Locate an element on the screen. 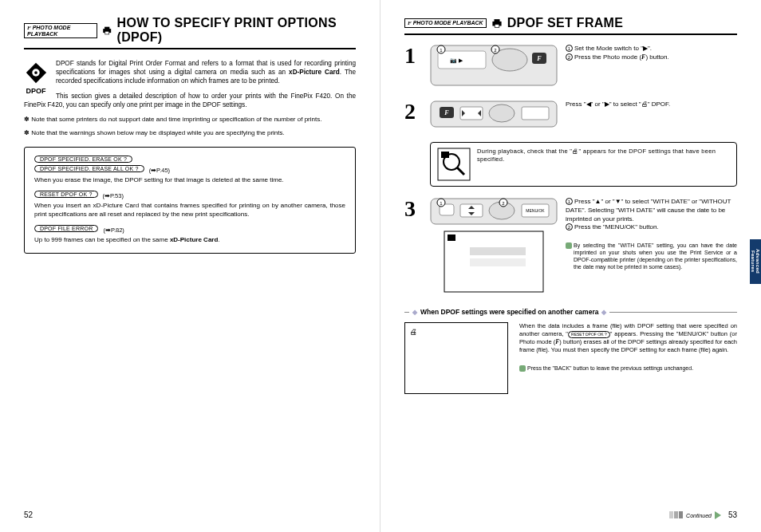  intro-paragraph-1: DPOF stands for Digital Print Order Form… is located at coordinates (190, 72).